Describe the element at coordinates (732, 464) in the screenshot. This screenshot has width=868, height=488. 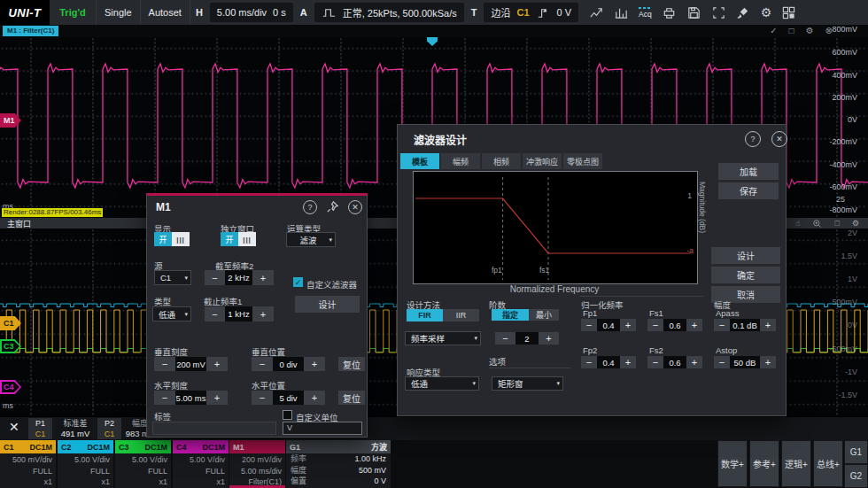
I see `math-add-button: 数学+` at that location.